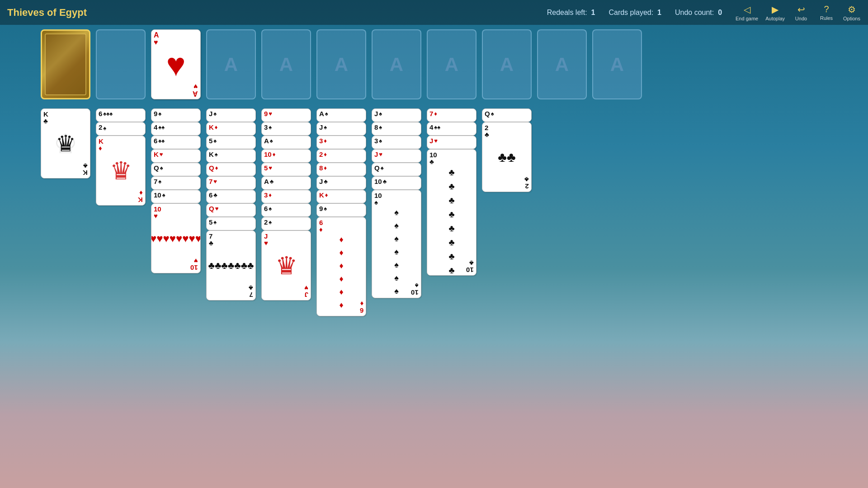 Image resolution: width=868 pixels, height=488 pixels. I want to click on rules-button: ? Rules, so click(826, 13).